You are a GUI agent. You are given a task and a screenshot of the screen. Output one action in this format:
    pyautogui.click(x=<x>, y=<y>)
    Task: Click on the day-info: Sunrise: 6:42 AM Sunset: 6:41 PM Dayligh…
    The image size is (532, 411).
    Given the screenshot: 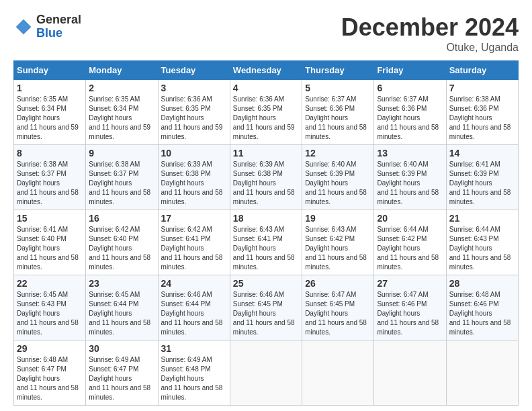 What is the action you would take?
    pyautogui.click(x=194, y=248)
    